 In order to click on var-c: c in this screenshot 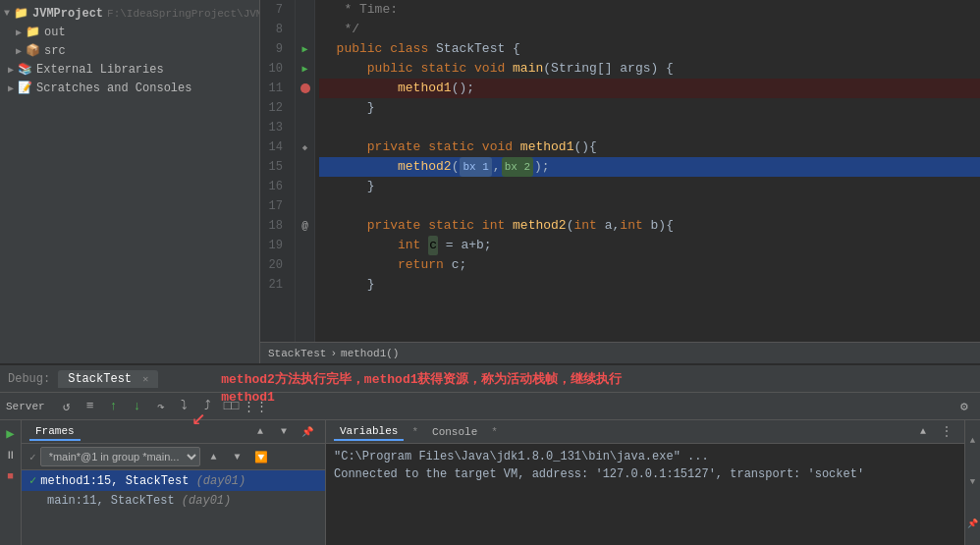, I will do `click(433, 245)`.